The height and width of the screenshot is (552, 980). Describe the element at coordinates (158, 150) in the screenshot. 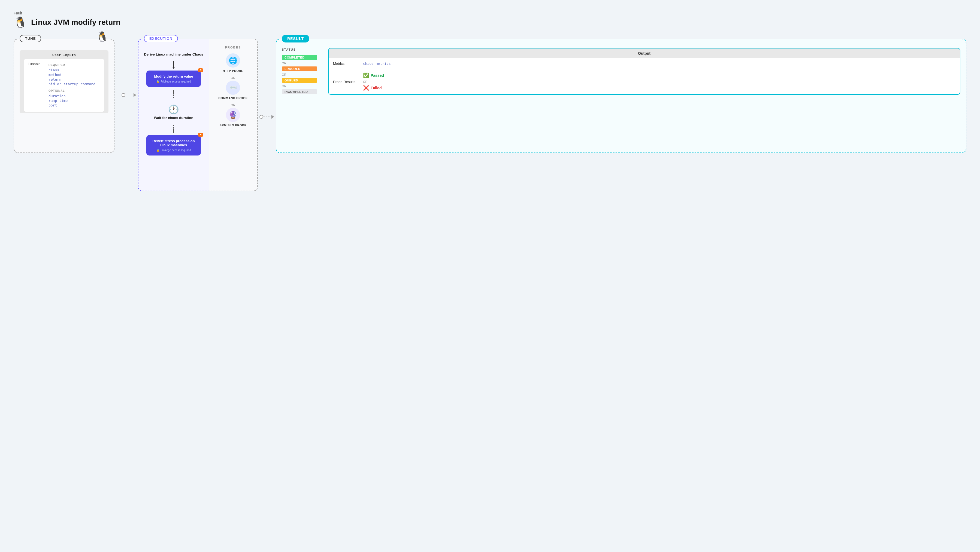

I see `lock-icon-2: 🔒` at that location.